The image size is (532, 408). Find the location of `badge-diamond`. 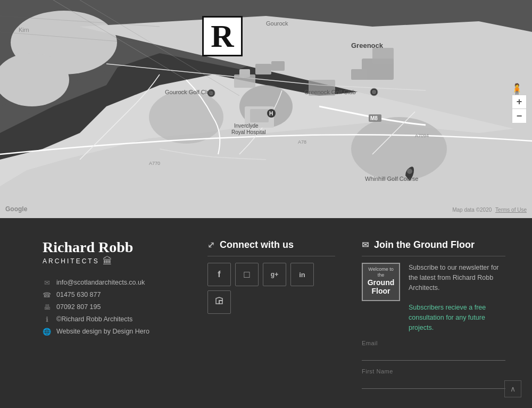

badge-diamond is located at coordinates (381, 297).